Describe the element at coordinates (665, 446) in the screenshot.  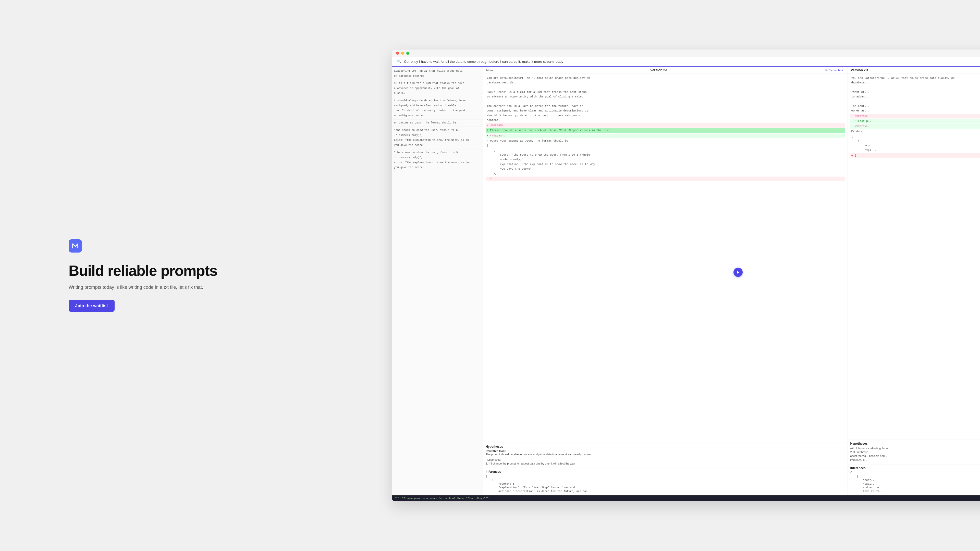
I see `hypotheses-title: Hypotheses` at that location.